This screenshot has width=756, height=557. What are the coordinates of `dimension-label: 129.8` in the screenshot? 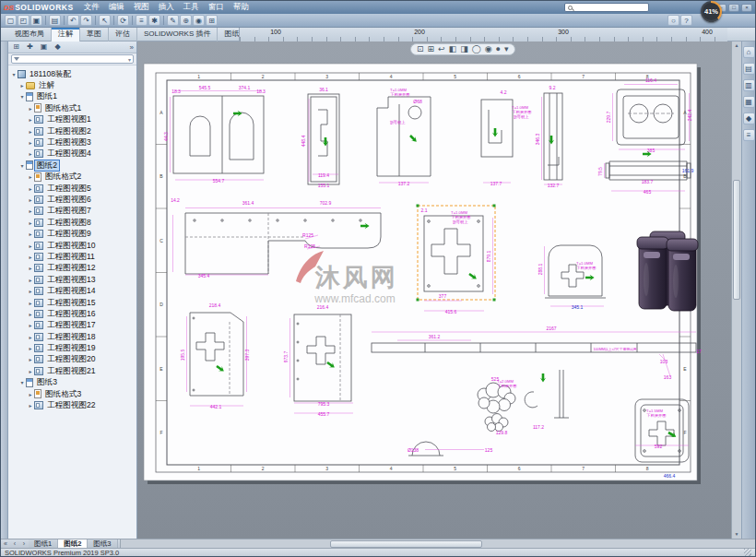 It's located at (502, 433).